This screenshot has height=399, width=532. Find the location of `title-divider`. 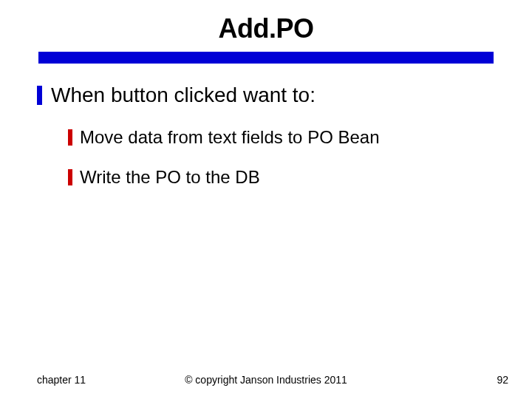

title-divider is located at coordinates (266, 58).